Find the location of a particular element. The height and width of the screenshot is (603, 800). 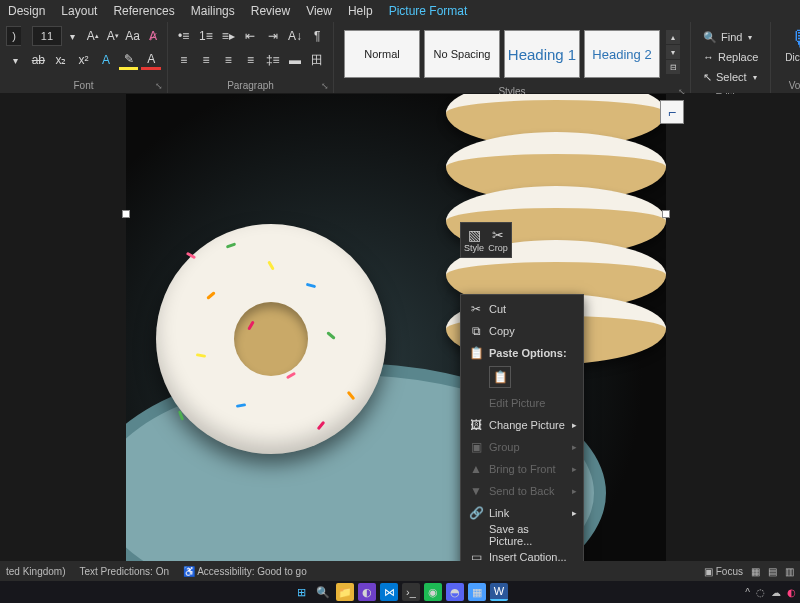

style-no-spacing: No Spacing is located at coordinates (462, 54).